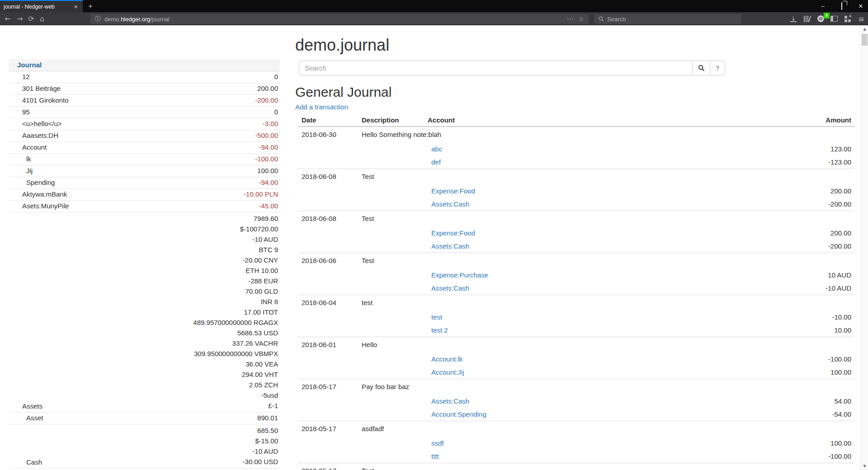 The height and width of the screenshot is (470, 868). Describe the element at coordinates (134, 183) in the screenshot. I see `sidebar-account-link: Spending` at that location.